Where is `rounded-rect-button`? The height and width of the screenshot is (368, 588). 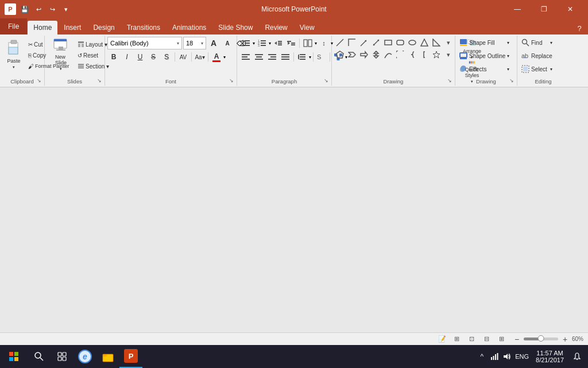 rounded-rect-button is located at coordinates (400, 43).